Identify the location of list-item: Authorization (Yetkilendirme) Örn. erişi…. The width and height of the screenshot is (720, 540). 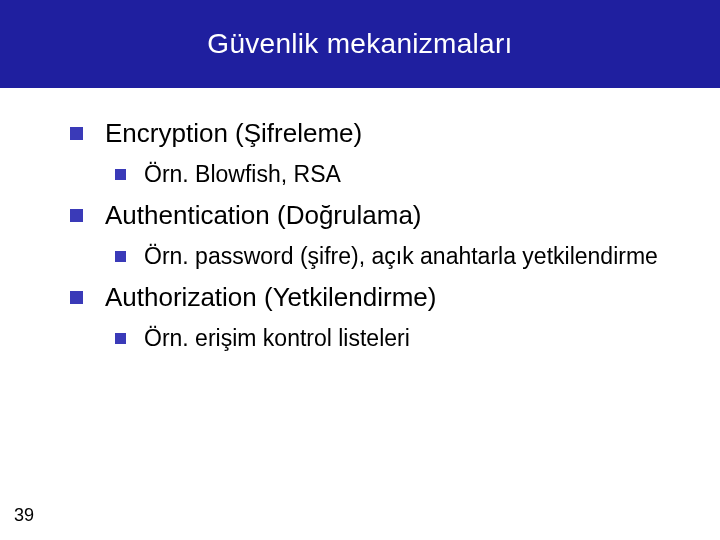
(372, 317).